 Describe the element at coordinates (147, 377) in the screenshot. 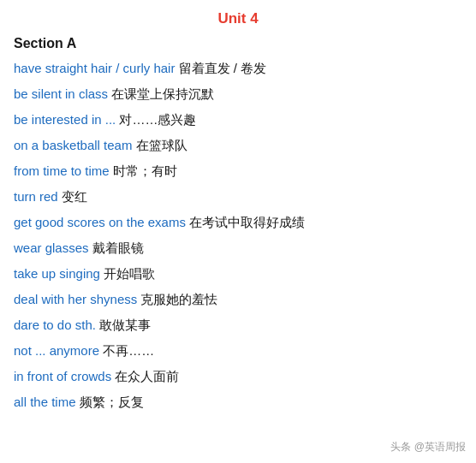

I see `vocab-cn: 在众人面前` at that location.